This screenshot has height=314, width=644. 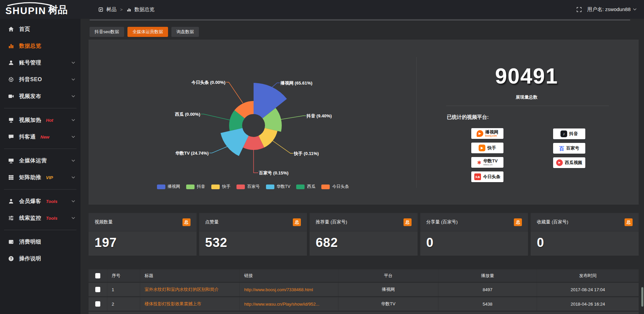 I want to click on sidebar-item-label: 视频发布, so click(x=30, y=97).